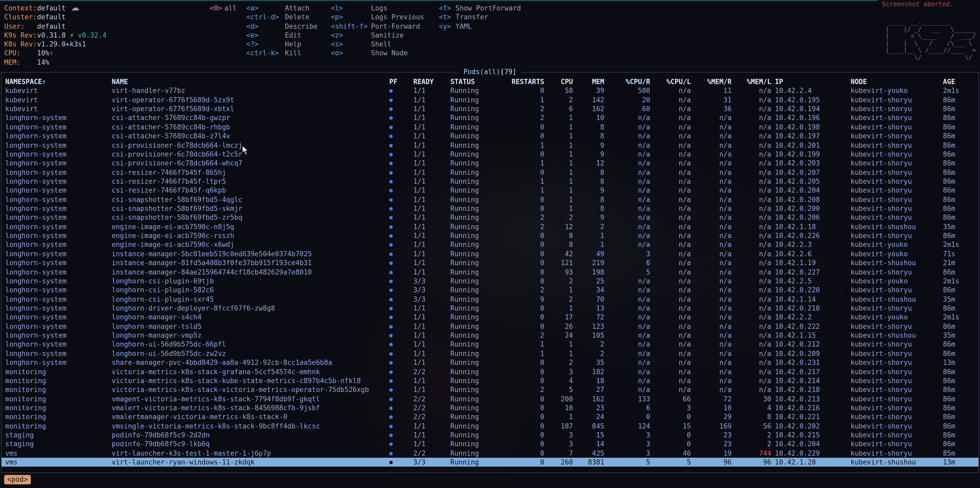  I want to click on pod-row: monitoringvmsingle-victoria-metrics-k8s-…, so click(490, 426).